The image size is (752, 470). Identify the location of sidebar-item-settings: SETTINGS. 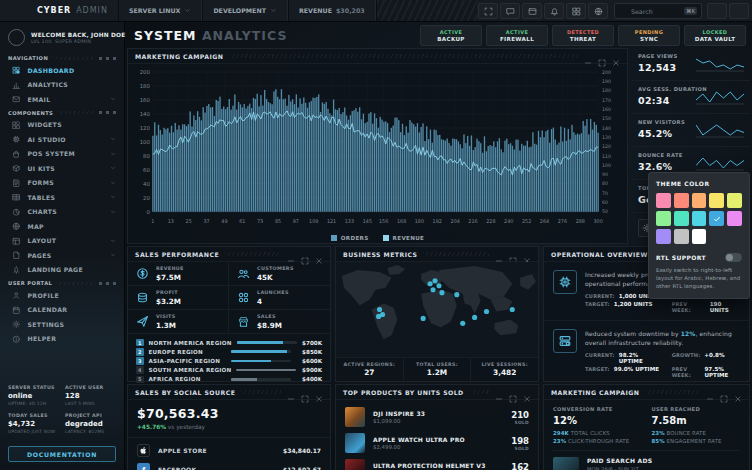
(62, 324).